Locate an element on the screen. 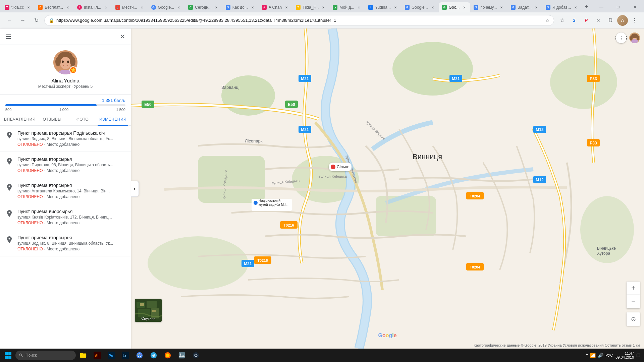  star-icon: ☆ is located at coordinates (547, 20).